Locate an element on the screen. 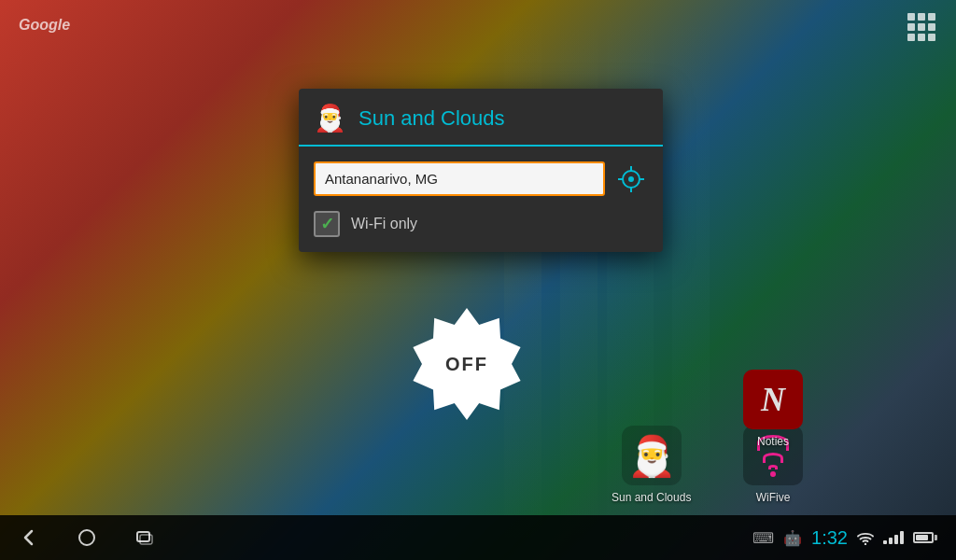 The width and height of the screenshot is (956, 560). noties-app-icon-img: N is located at coordinates (773, 399).